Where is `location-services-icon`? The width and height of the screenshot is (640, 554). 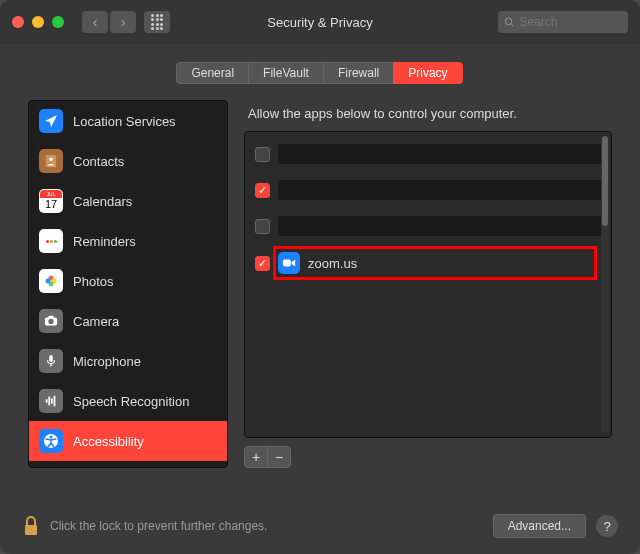
location-services-icon is located at coordinates (51, 121).